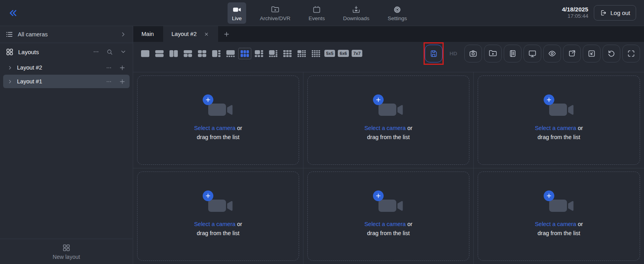  What do you see at coordinates (434, 54) in the screenshot?
I see `save-layout-button` at bounding box center [434, 54].